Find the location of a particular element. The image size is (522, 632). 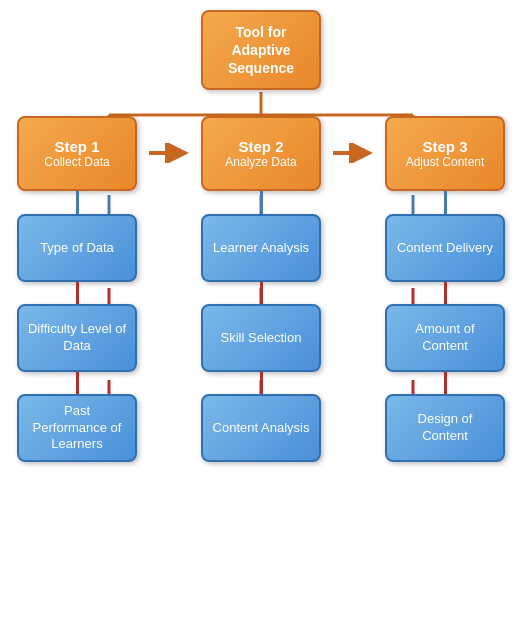

step3-v-connector1 is located at coordinates (446, 202).